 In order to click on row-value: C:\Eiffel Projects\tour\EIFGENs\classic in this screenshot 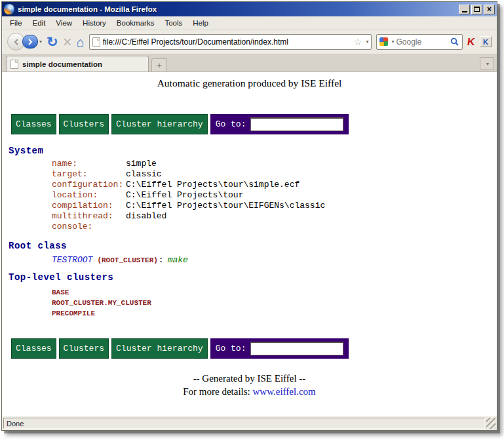, I will do `click(225, 206)`.